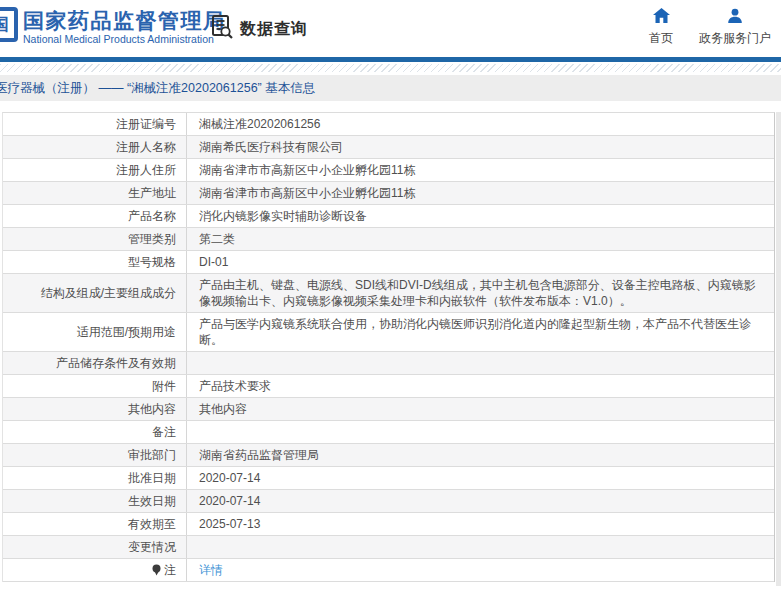 This screenshot has width=781, height=598. Describe the element at coordinates (95, 170) in the screenshot. I see `row-label: 注册人住所` at that location.